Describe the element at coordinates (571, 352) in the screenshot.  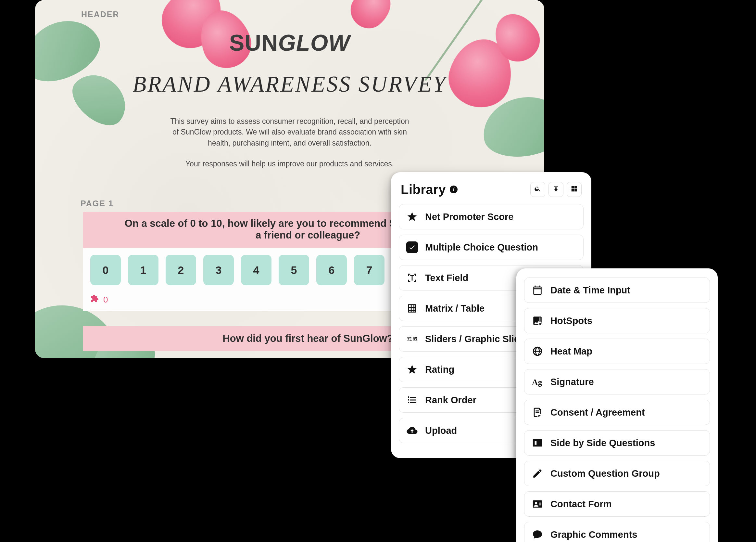
I see `library-item-label: Heat Map` at that location.